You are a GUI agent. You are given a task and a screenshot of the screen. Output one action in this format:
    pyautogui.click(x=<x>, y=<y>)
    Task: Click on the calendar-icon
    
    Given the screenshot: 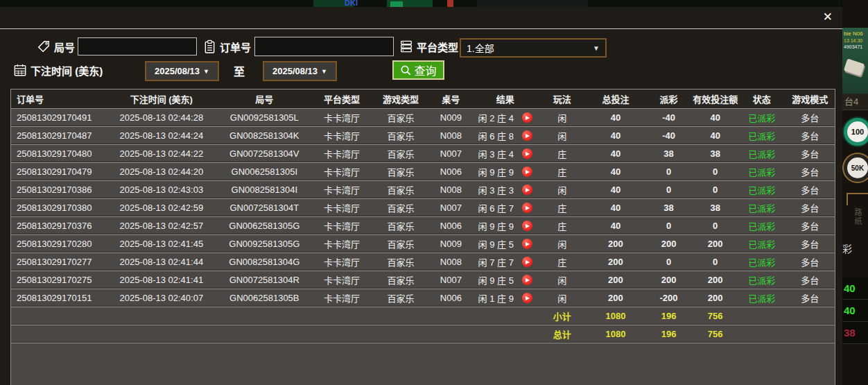 What is the action you would take?
    pyautogui.click(x=20, y=70)
    